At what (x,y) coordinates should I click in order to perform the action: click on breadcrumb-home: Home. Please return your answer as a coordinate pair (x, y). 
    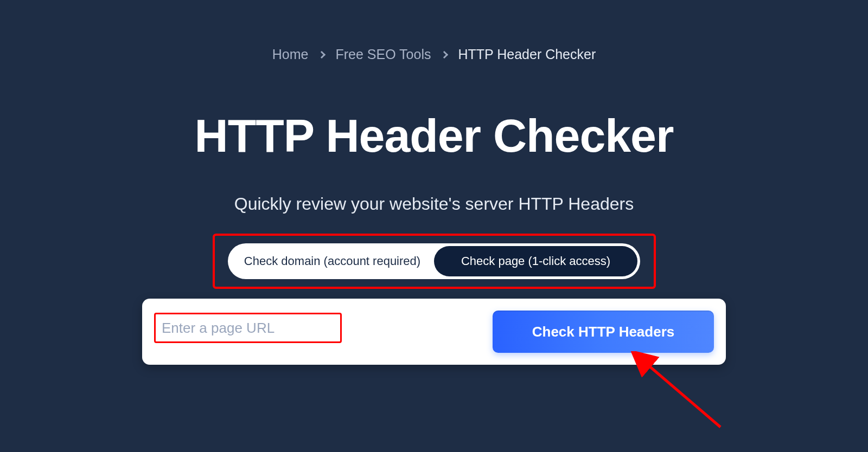
    Looking at the image, I should click on (291, 54).